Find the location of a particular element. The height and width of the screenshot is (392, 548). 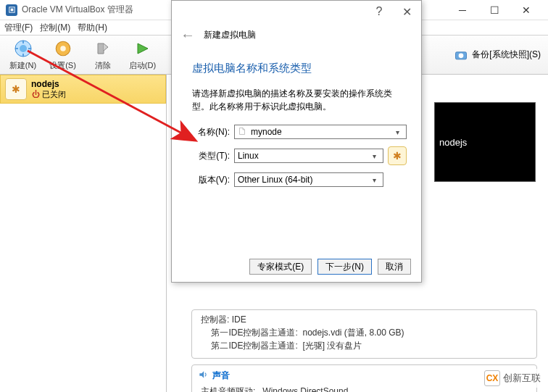

help-button: ? is located at coordinates (379, 12).